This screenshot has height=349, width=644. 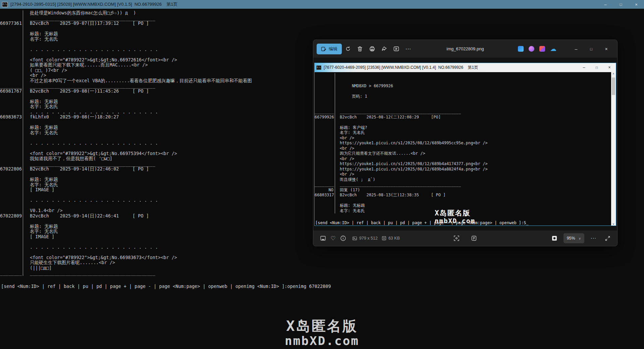 What do you see at coordinates (322, 268) in the screenshot?
I see `post-line: (|||□д□]` at bounding box center [322, 268].